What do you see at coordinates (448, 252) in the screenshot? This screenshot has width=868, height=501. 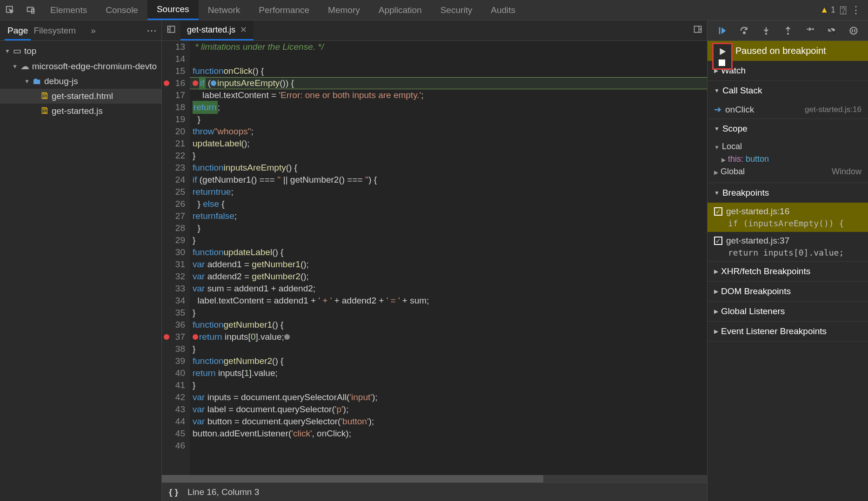 I see `code-line: function updateLabel() {` at bounding box center [448, 252].